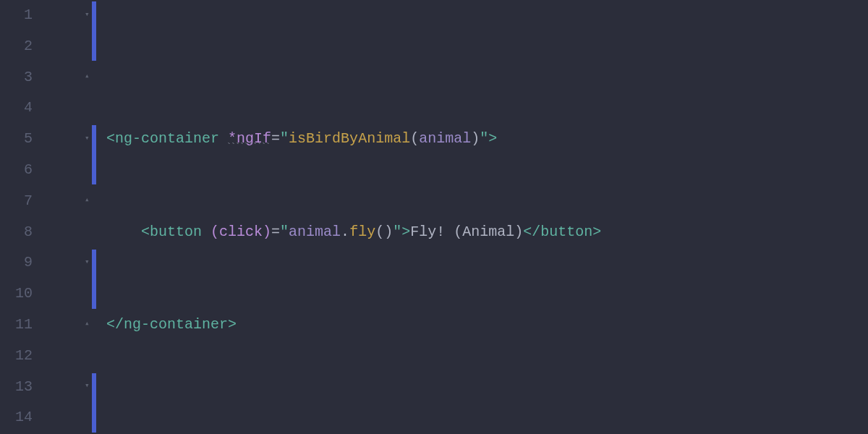 This screenshot has height=434, width=868. Describe the element at coordinates (16, 233) in the screenshot. I see `line-number: 8` at that location.